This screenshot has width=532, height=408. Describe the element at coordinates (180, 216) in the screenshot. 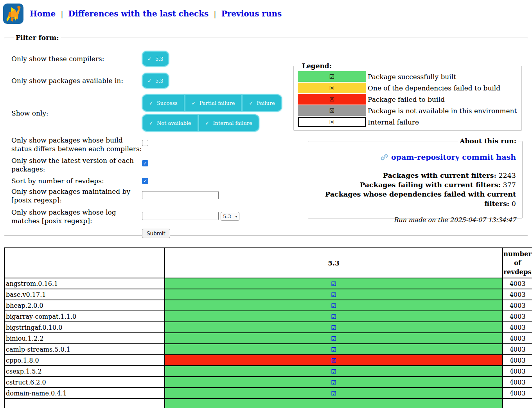

I see `log-match-input` at that location.